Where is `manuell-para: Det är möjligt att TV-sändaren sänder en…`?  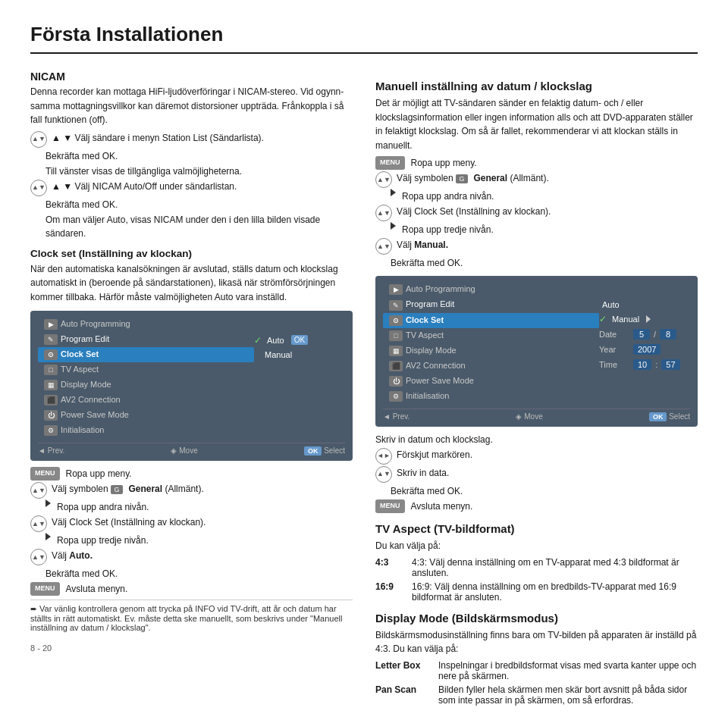 manuell-para: Det är möjligt att TV-sändaren sänder en… is located at coordinates (537, 124).